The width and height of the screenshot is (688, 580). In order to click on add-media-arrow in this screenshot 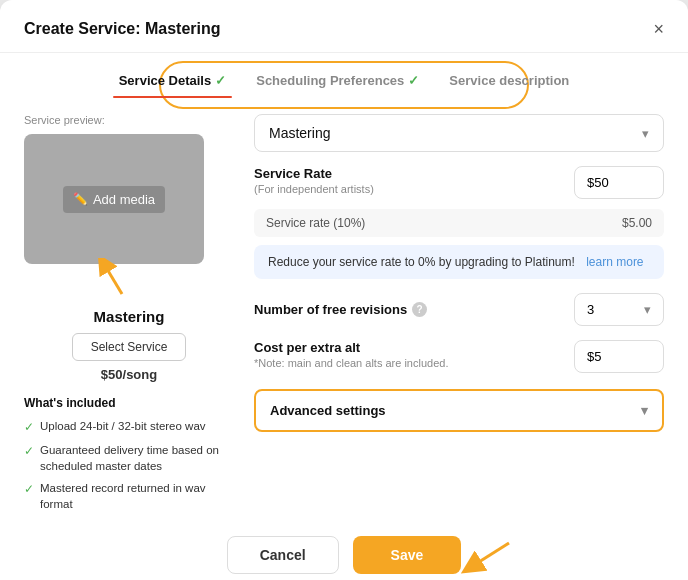, I will do `click(114, 279)`.